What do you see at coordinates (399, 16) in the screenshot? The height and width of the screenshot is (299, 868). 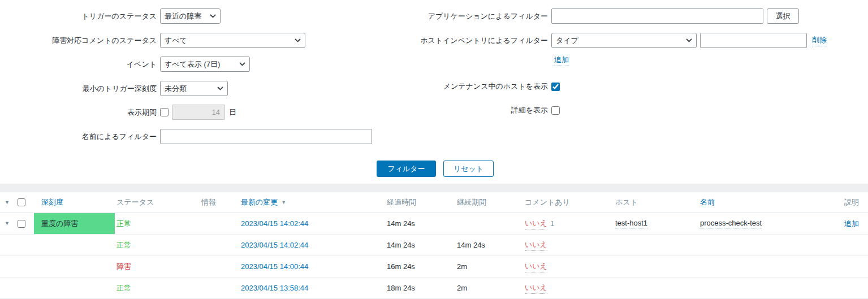 I see `application-filter-row: アプリケーションによるフィルター 選択` at bounding box center [399, 16].